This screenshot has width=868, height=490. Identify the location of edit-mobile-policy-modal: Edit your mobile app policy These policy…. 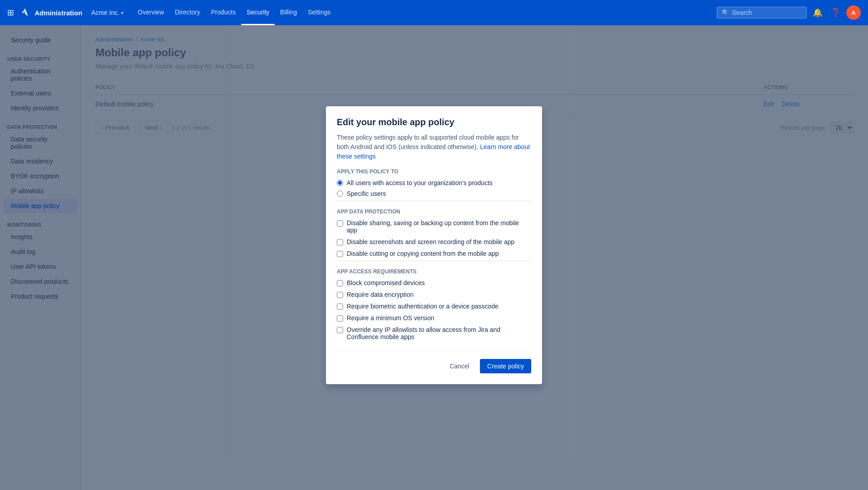
(434, 245).